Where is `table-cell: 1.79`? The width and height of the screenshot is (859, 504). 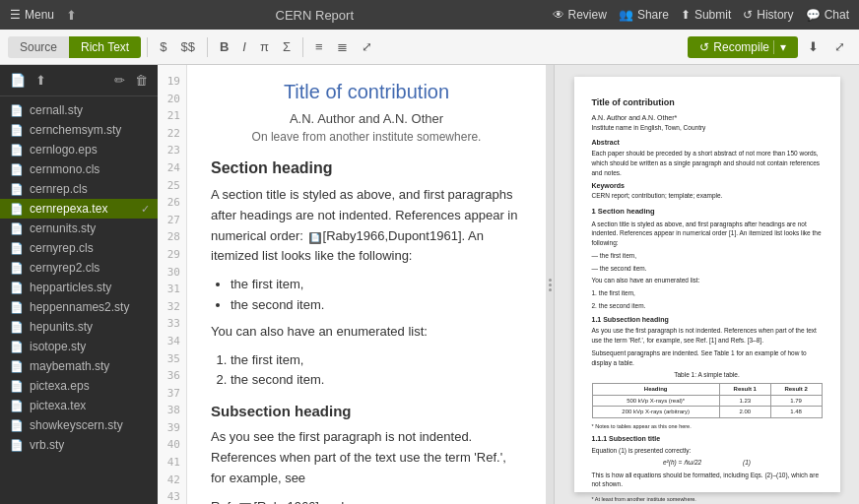
table-cell: 1.79 is located at coordinates (796, 400).